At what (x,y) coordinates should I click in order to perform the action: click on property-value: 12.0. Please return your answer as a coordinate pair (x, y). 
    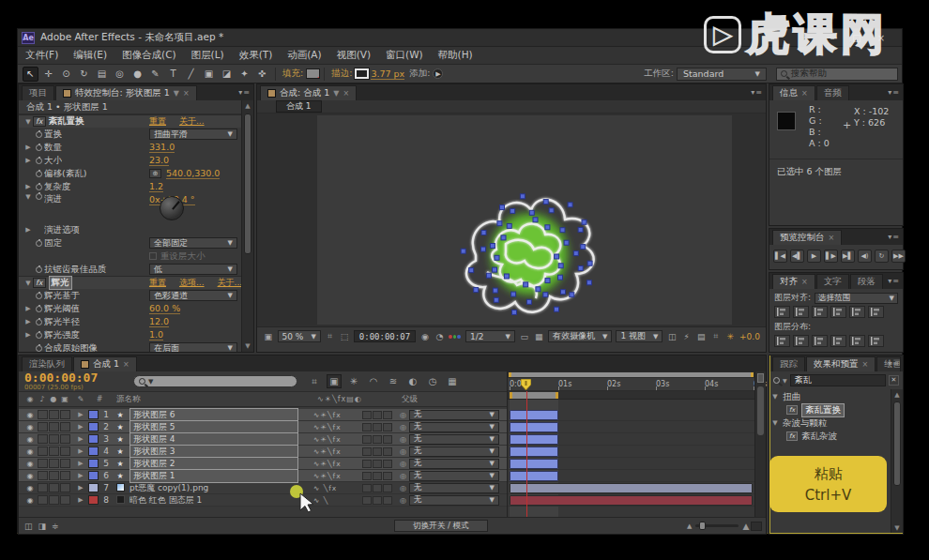
    Looking at the image, I should click on (160, 322).